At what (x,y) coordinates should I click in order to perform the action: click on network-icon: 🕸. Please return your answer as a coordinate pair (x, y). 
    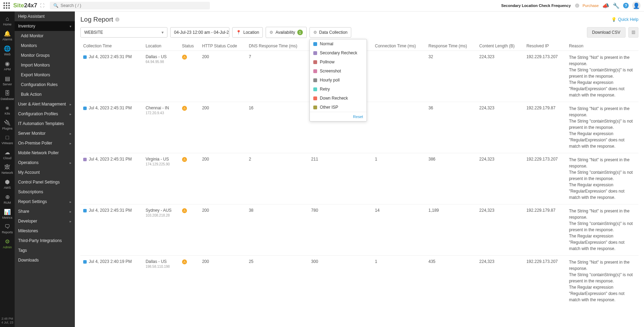
    Looking at the image, I should click on (7, 167).